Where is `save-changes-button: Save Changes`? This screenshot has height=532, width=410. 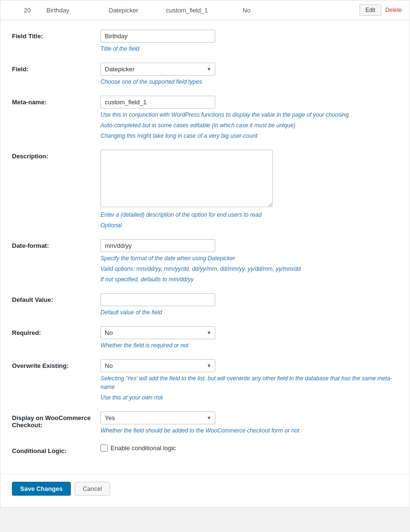 save-changes-button: Save Changes is located at coordinates (41, 489).